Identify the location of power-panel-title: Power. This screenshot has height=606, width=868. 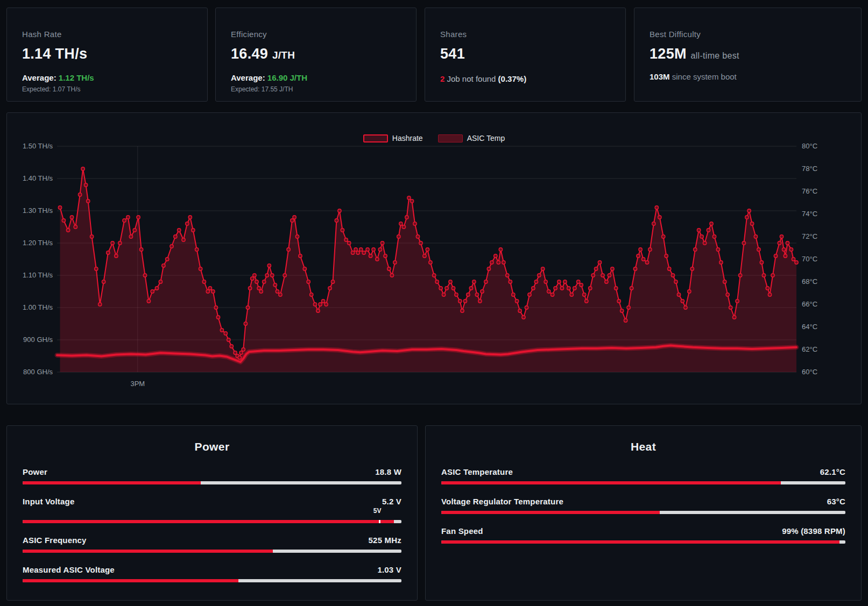
(212, 447).